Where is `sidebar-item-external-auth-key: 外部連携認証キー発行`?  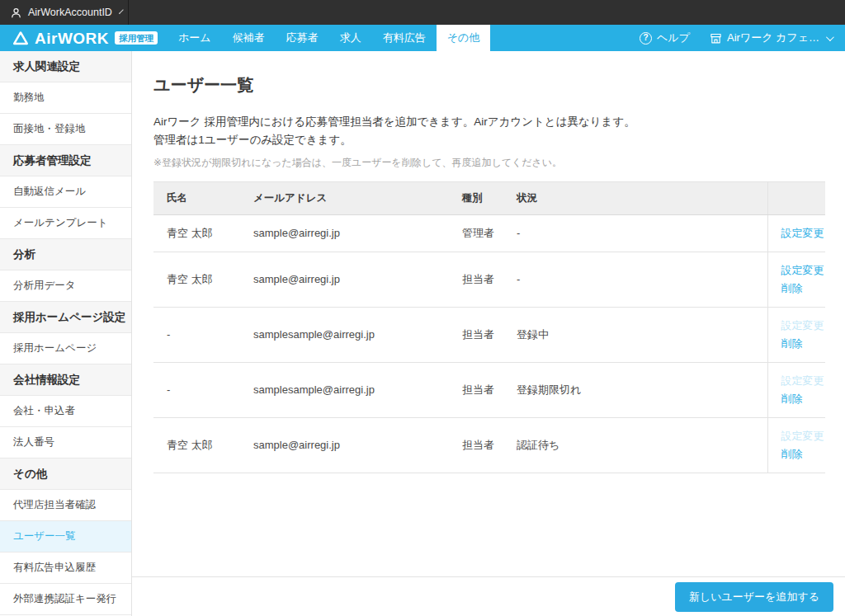
sidebar-item-external-auth-key: 外部連携認証キー発行 is located at coordinates (66, 600).